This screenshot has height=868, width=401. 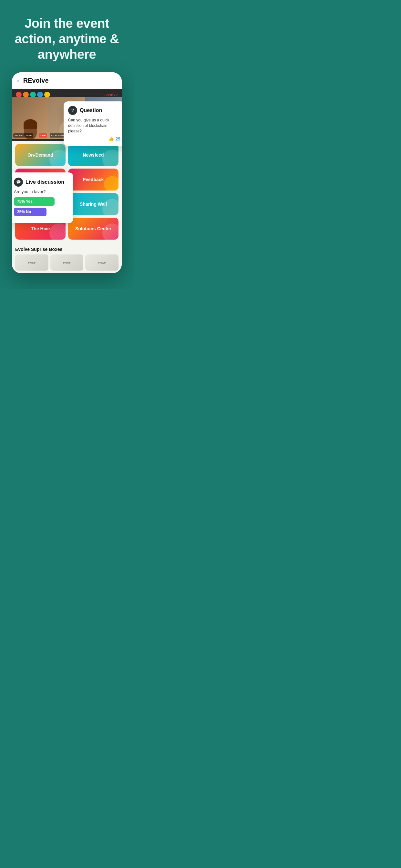 I want to click on dot-red, so click(x=19, y=94).